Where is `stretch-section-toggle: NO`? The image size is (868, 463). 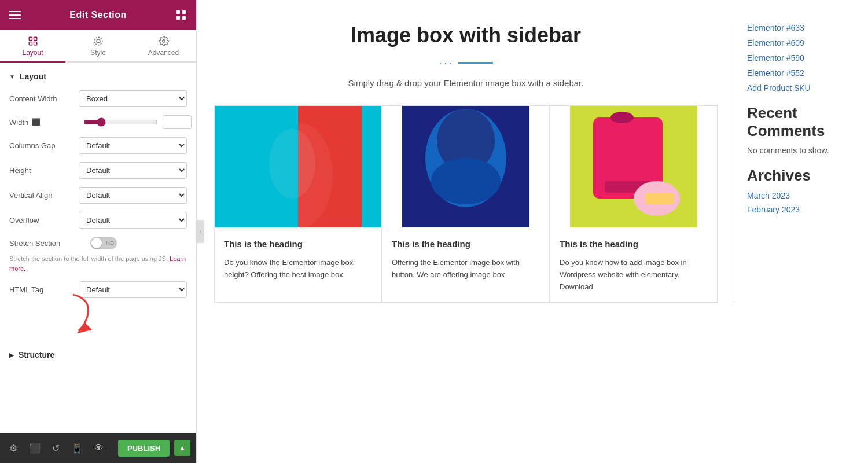 stretch-section-toggle: NO is located at coordinates (104, 243).